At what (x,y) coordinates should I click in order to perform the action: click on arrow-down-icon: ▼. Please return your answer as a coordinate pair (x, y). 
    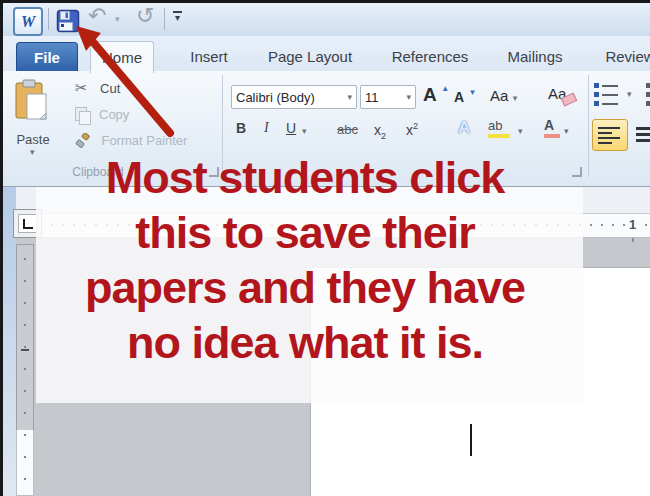
    Looking at the image, I should click on (473, 92).